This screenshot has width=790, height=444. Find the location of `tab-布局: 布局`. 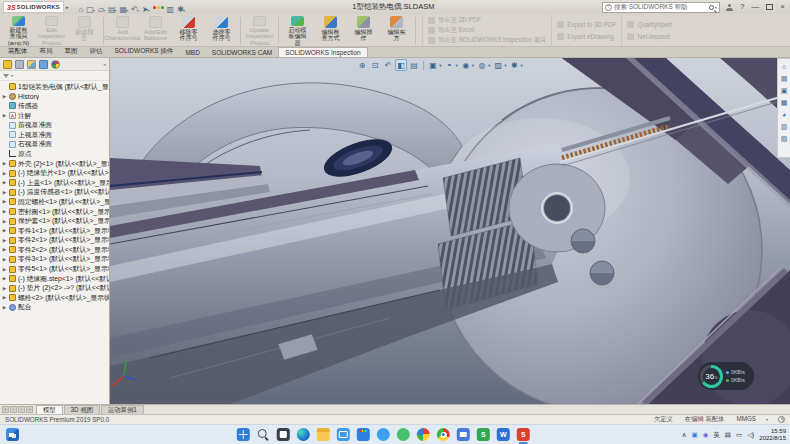

tab-布局: 布局 is located at coordinates (46, 52).